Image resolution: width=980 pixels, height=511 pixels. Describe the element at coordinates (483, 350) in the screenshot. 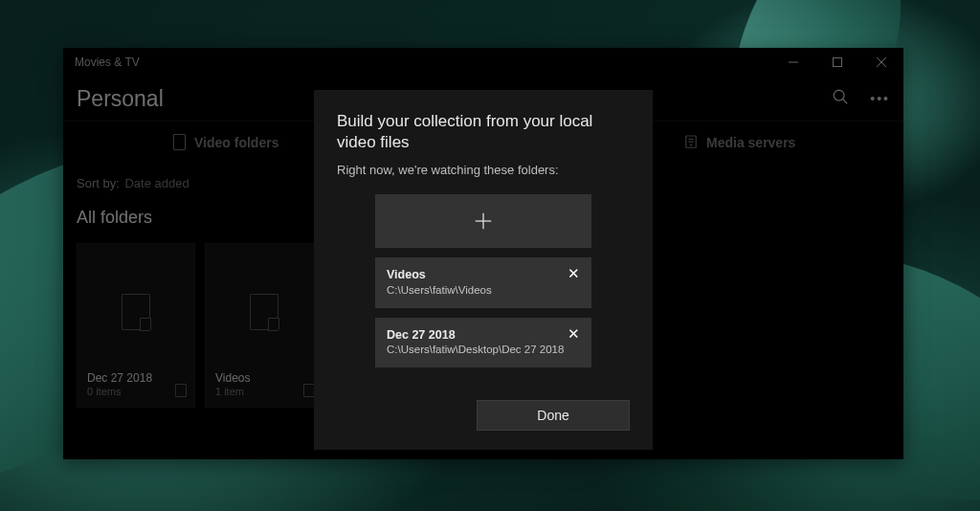

I see `watched-folder-path: C:\Users\fatiw\Desktop\Dec 27 2018` at that location.